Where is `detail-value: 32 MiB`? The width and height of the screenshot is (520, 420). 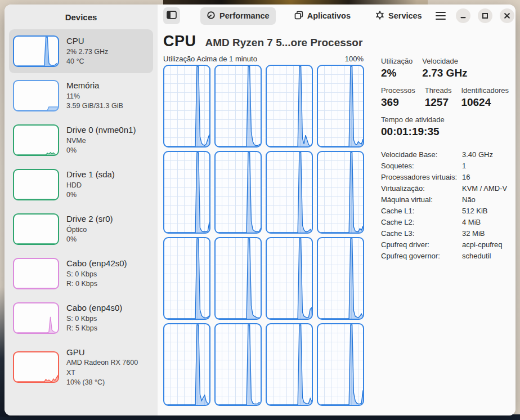
detail-value: 32 MiB is located at coordinates (473, 234).